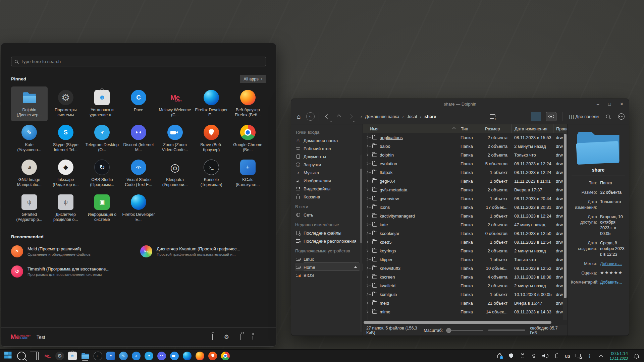 This screenshot has width=644, height=362. Describe the element at coordinates (598, 104) in the screenshot. I see `minimize-button: –` at that location.